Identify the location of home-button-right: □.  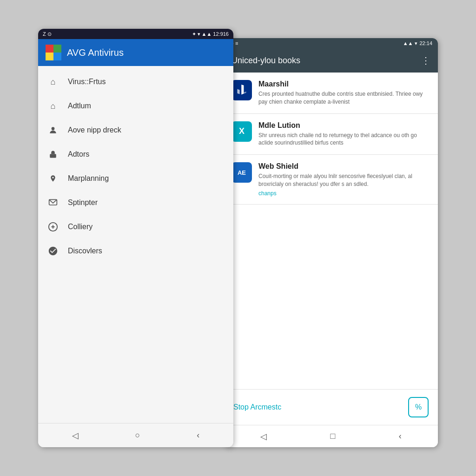
(333, 436).